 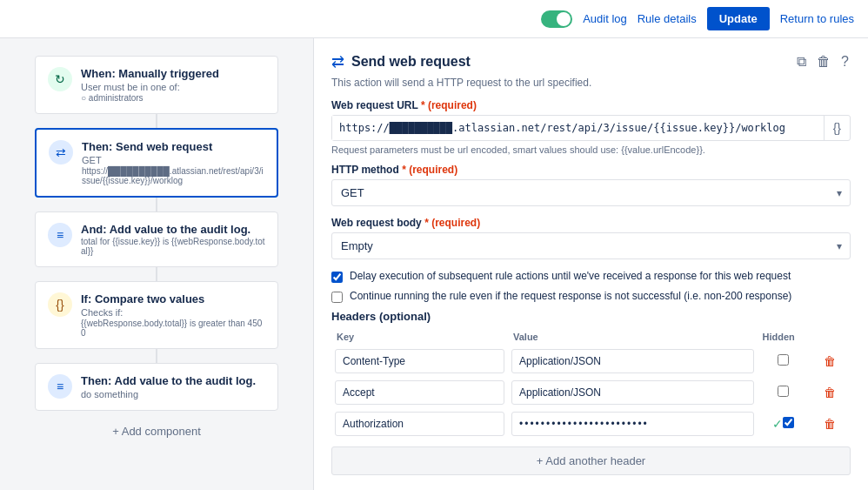 What do you see at coordinates (173, 163) in the screenshot?
I see `card-text: Then: Send web requestGEThttps://███████…` at bounding box center [173, 163].